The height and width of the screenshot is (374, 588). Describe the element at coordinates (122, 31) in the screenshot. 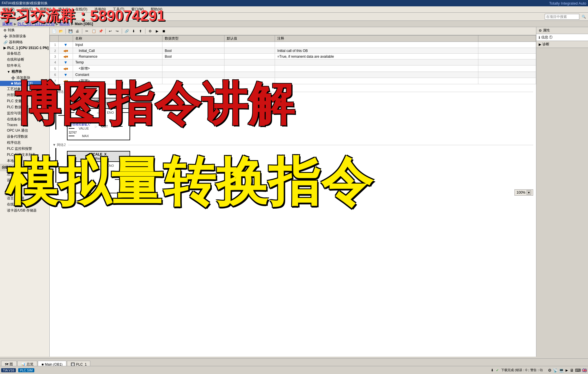

I see `tb-sep4` at that location.